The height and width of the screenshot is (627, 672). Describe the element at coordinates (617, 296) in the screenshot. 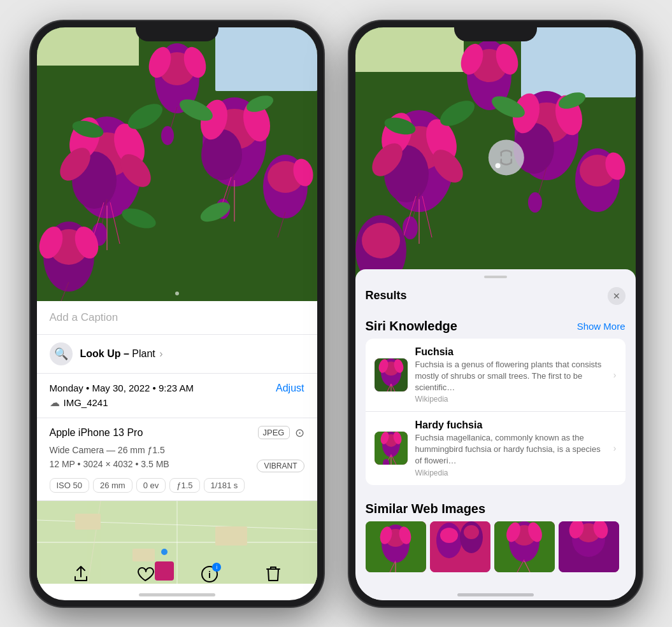

I see `close-button: ✕` at that location.